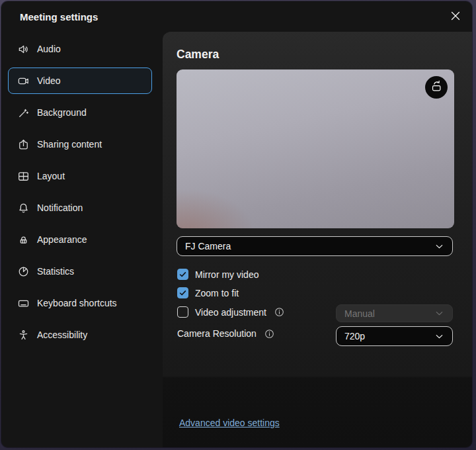  What do you see at coordinates (80, 49) in the screenshot?
I see `sidebar-item-audio: Audio` at bounding box center [80, 49].